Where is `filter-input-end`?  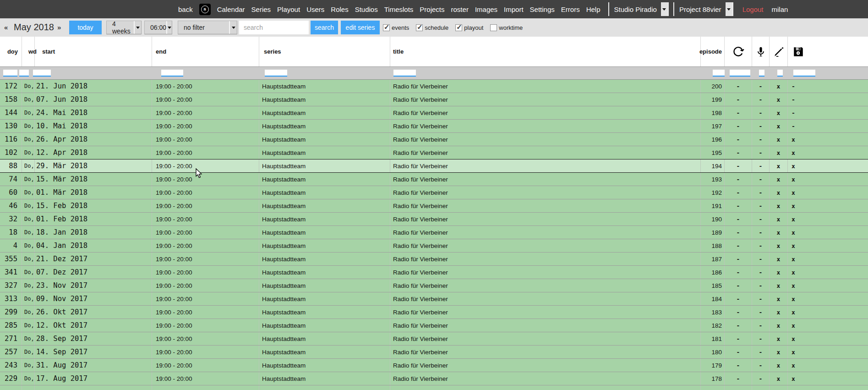
filter-input-end is located at coordinates (172, 73).